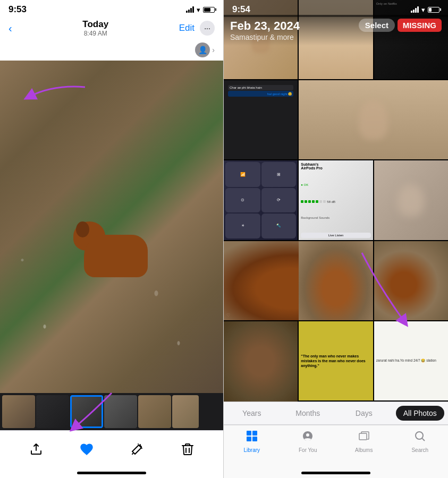 The height and width of the screenshot is (478, 448). Describe the element at coordinates (11, 29) in the screenshot. I see `back-chevron-icon: ‹` at that location.